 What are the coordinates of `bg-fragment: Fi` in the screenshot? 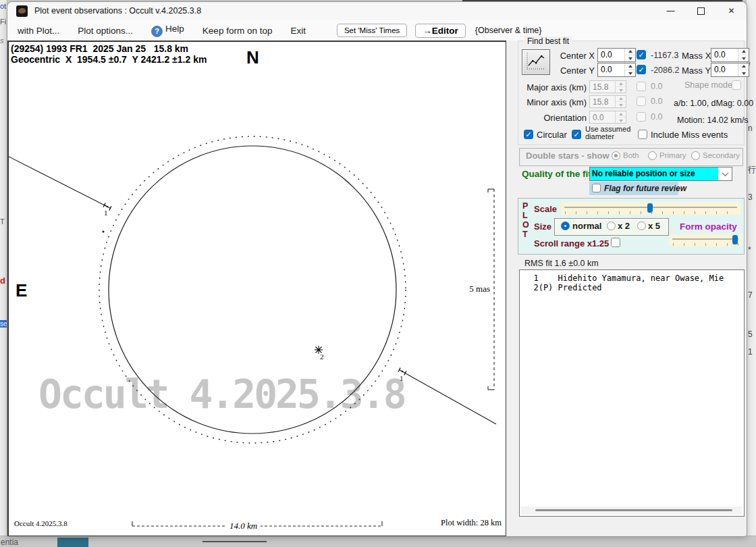 It's located at (3, 22).